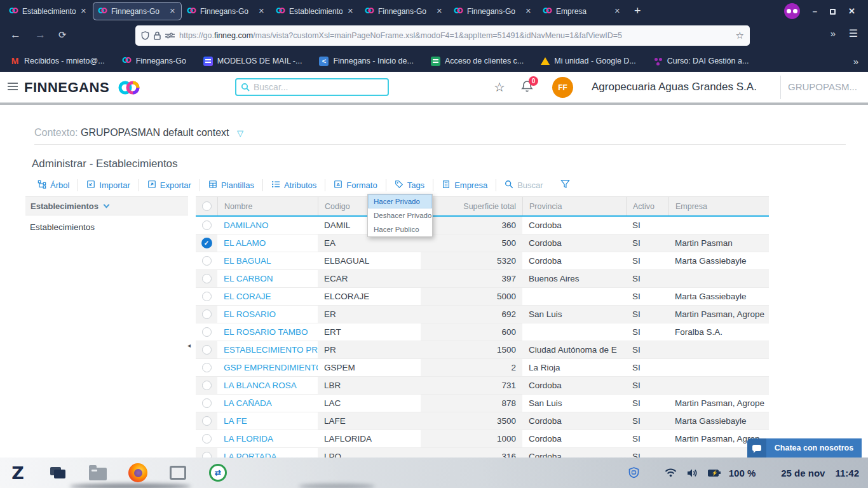  What do you see at coordinates (248, 261) in the screenshot?
I see `row-name-link: EL BAGUAL` at bounding box center [248, 261].